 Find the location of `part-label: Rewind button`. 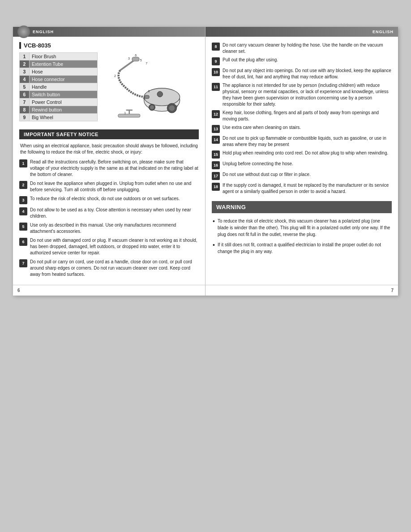

part-label: Rewind button is located at coordinates (64, 110).